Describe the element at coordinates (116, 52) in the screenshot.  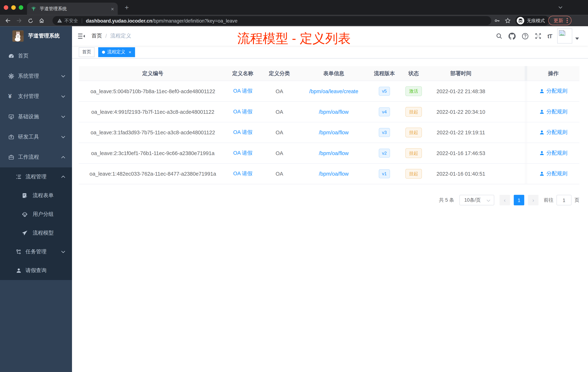
I see `tag-process-definition: 流程定义 ×` at that location.